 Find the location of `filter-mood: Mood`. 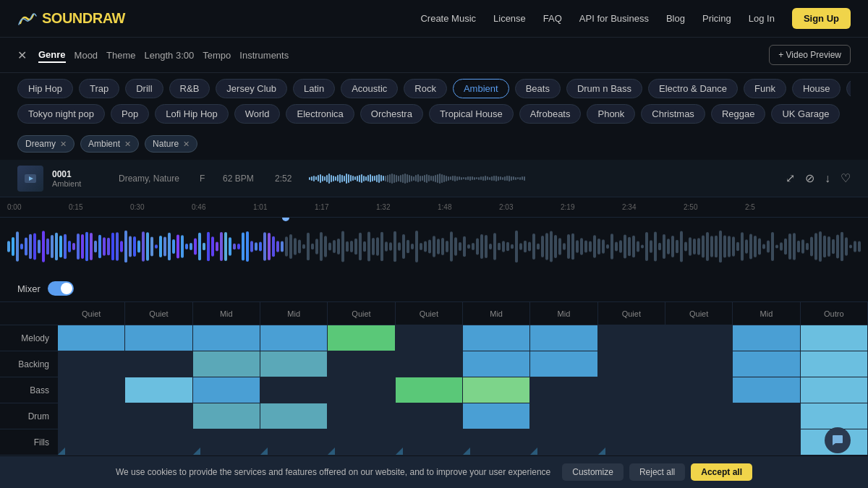

filter-mood: Mood is located at coordinates (87, 55).